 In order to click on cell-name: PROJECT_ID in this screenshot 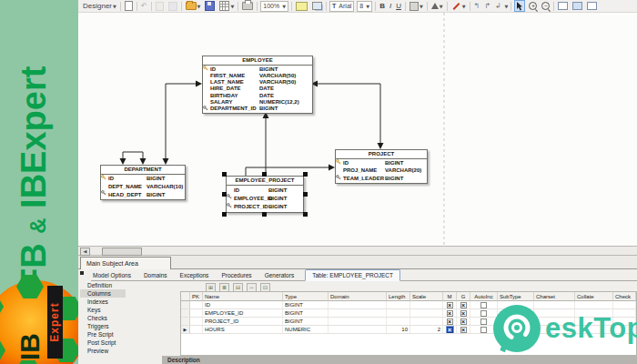, I will do `click(243, 322)`.